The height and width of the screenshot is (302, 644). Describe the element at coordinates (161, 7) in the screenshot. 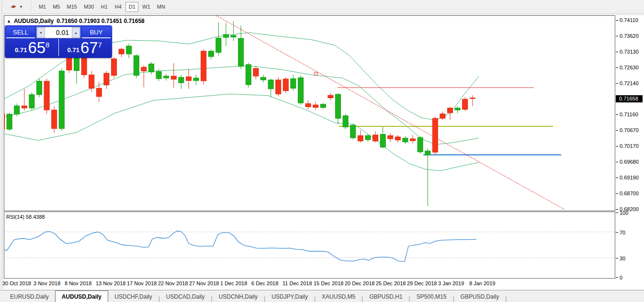

I see `timeframe-button-mn: MN` at that location.